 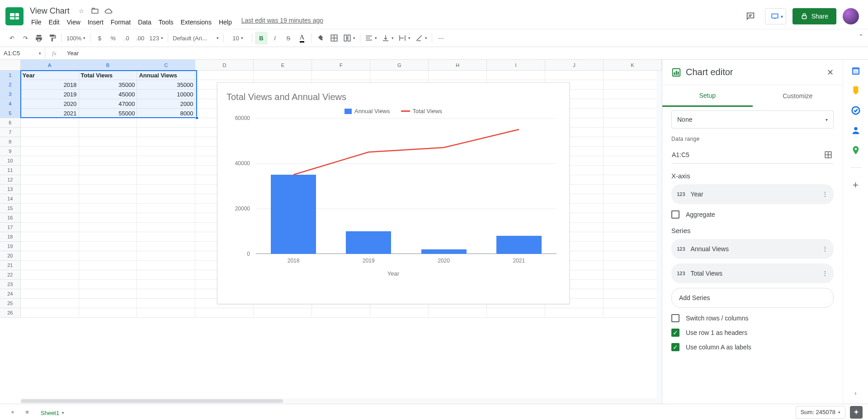 What do you see at coordinates (10, 75) in the screenshot?
I see `row-header: 1` at bounding box center [10, 75].